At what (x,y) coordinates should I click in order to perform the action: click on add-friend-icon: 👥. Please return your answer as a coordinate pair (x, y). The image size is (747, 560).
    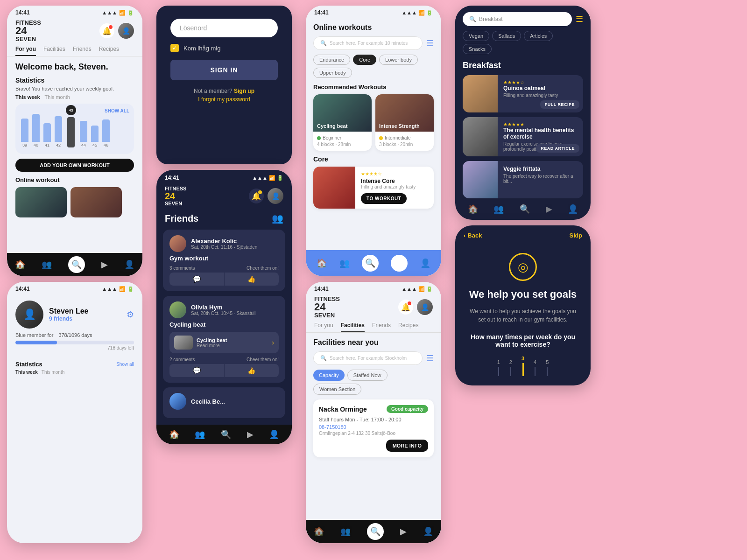
    Looking at the image, I should click on (277, 218).